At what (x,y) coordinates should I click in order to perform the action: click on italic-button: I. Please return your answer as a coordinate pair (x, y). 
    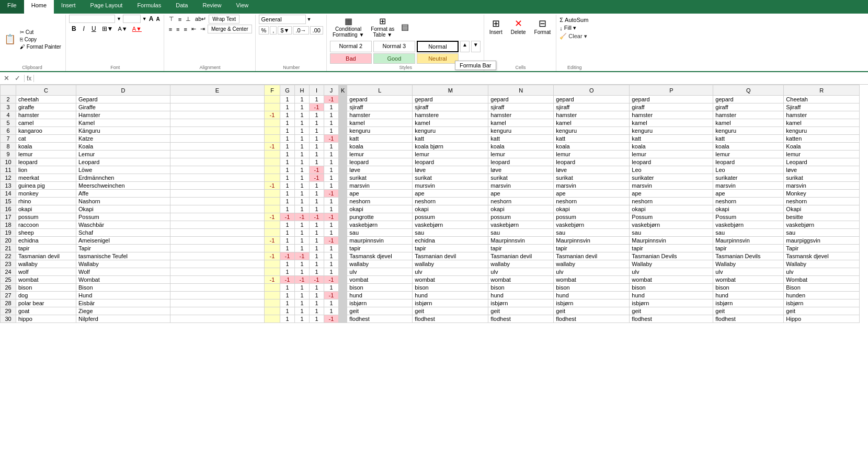
    Looking at the image, I should click on (84, 29).